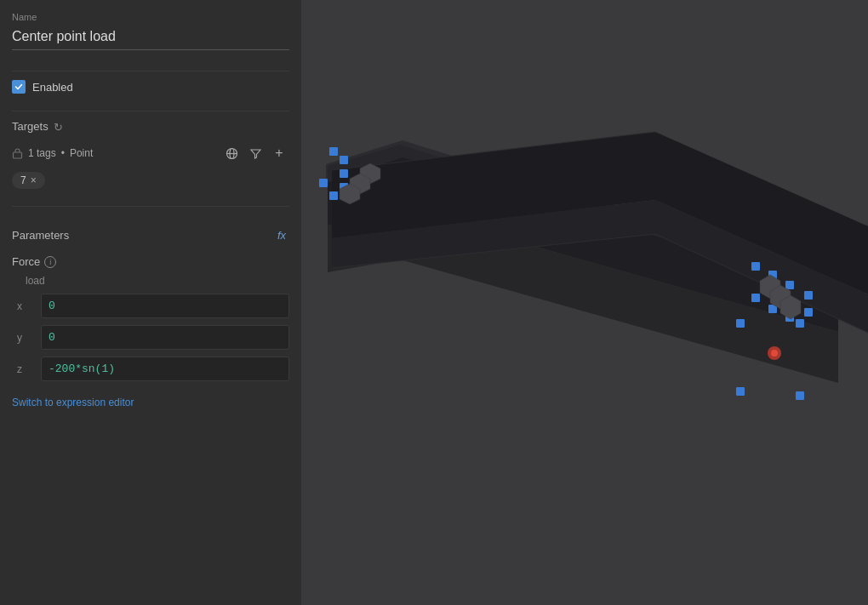 The width and height of the screenshot is (868, 605). Describe the element at coordinates (29, 369) in the screenshot. I see `z-label: z` at that location.